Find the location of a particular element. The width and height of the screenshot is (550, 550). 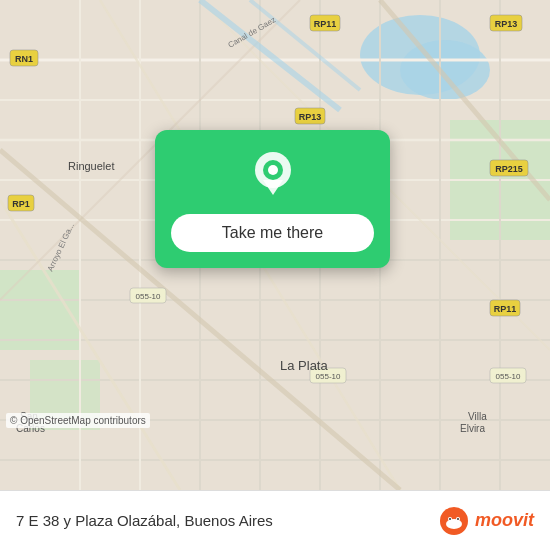

svg-text: RP215 is located at coordinates (509, 169).